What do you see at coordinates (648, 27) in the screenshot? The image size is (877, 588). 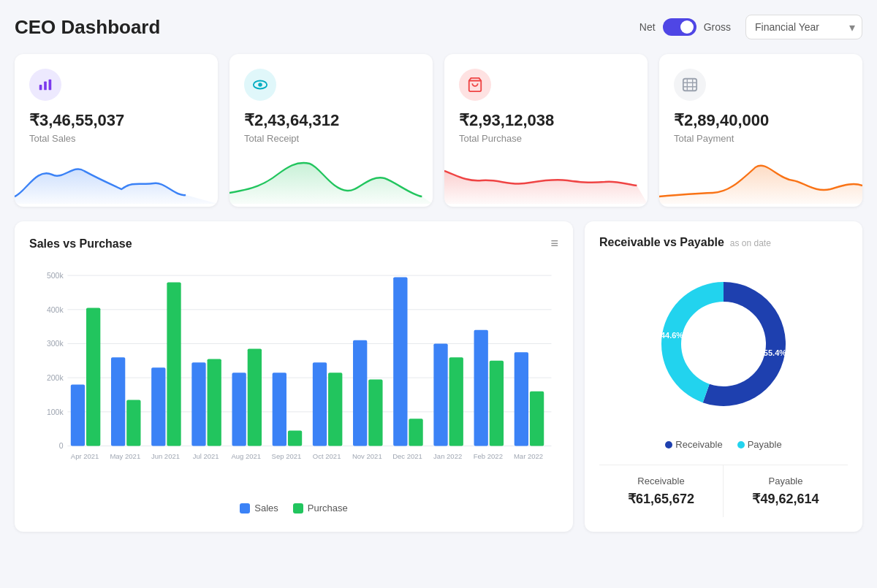 I see `toggle-net-label: Net` at bounding box center [648, 27].